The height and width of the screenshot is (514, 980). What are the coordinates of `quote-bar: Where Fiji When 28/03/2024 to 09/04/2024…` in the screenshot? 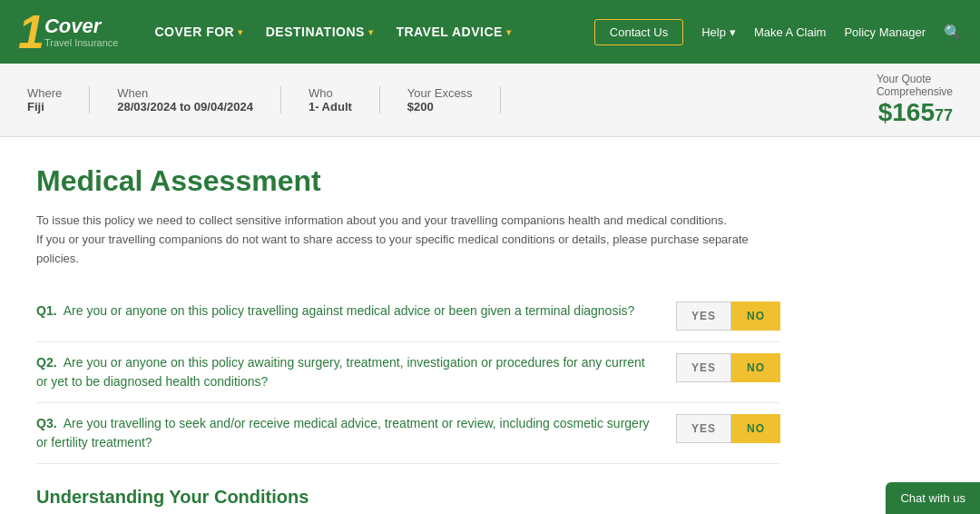 It's located at (490, 100).